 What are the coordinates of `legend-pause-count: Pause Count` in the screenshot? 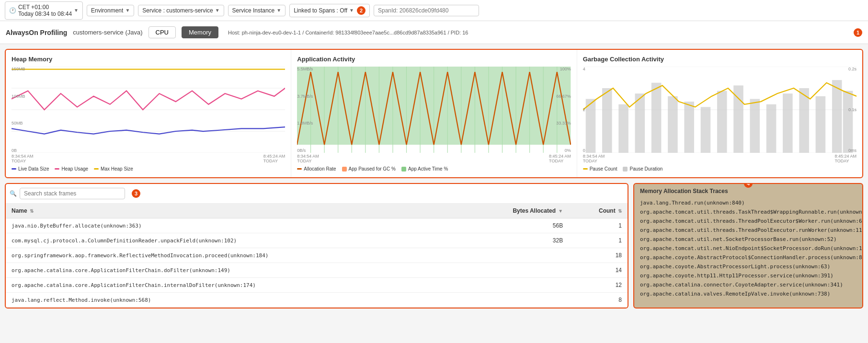 It's located at (600, 169).